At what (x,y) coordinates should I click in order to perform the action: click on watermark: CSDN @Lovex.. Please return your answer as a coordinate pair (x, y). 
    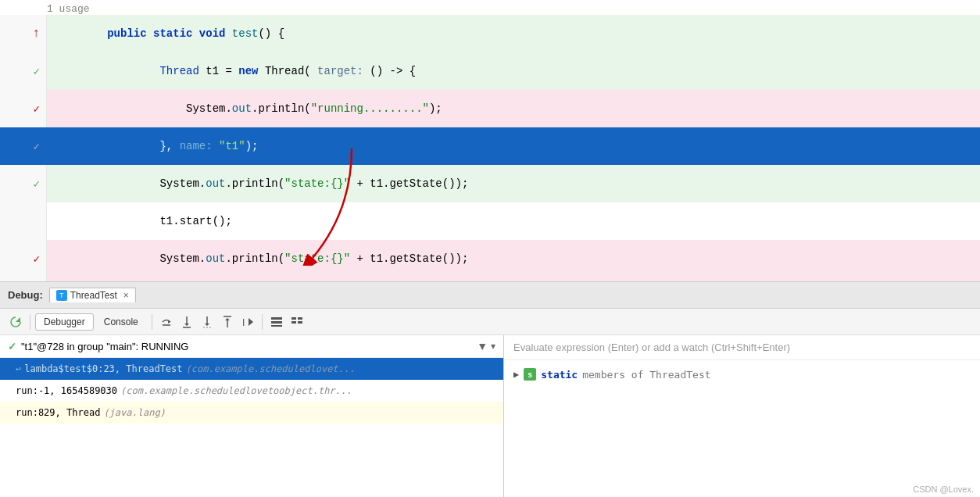
    Looking at the image, I should click on (943, 489).